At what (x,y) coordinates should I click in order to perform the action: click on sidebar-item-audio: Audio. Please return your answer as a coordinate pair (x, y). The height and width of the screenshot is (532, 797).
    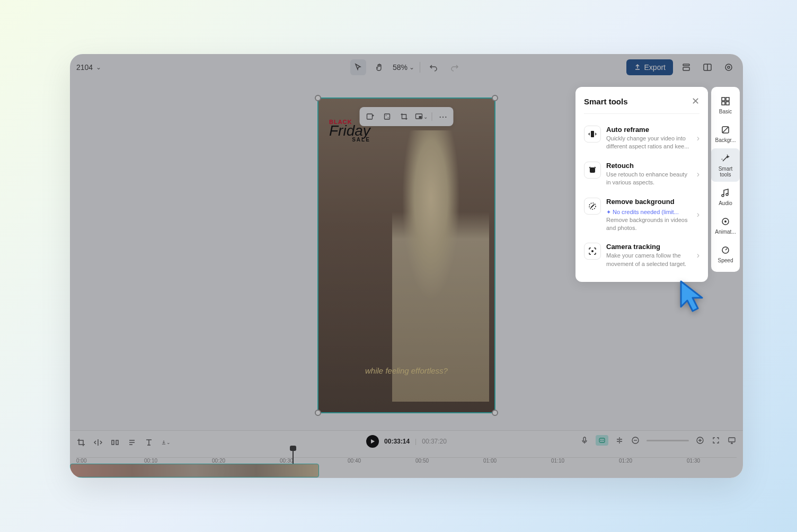
    Looking at the image, I should click on (725, 197).